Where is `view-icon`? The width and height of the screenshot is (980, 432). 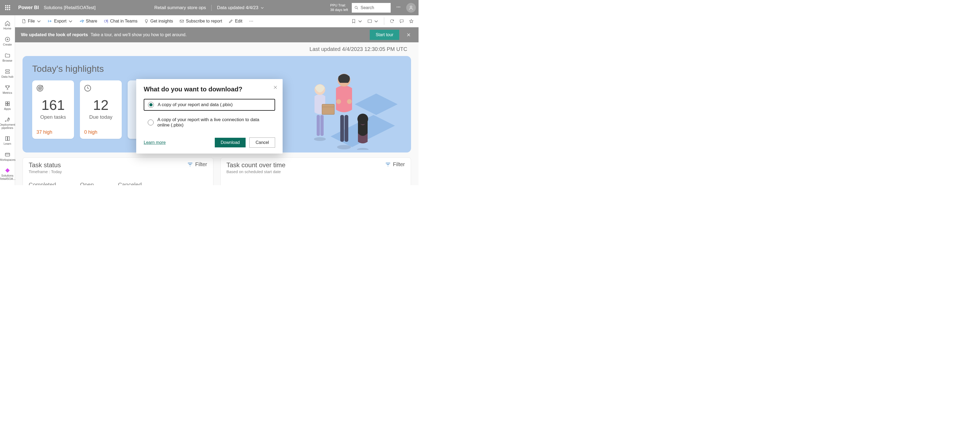
view-icon is located at coordinates (370, 21).